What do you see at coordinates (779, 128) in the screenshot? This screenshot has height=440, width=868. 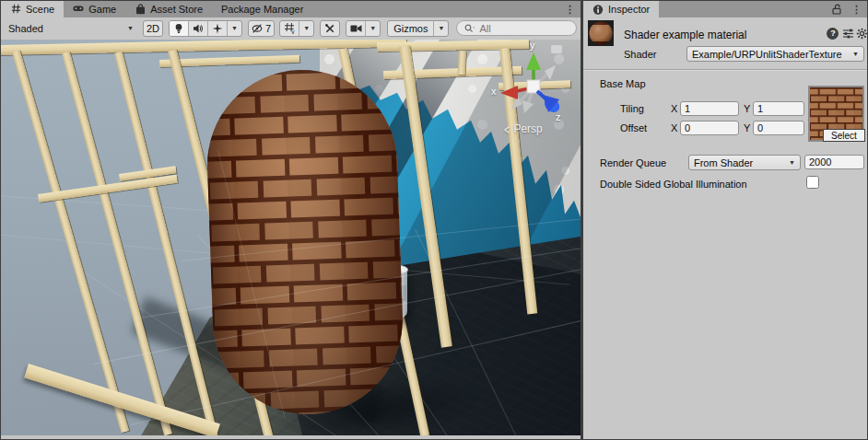 I see `offset-y-field` at bounding box center [779, 128].